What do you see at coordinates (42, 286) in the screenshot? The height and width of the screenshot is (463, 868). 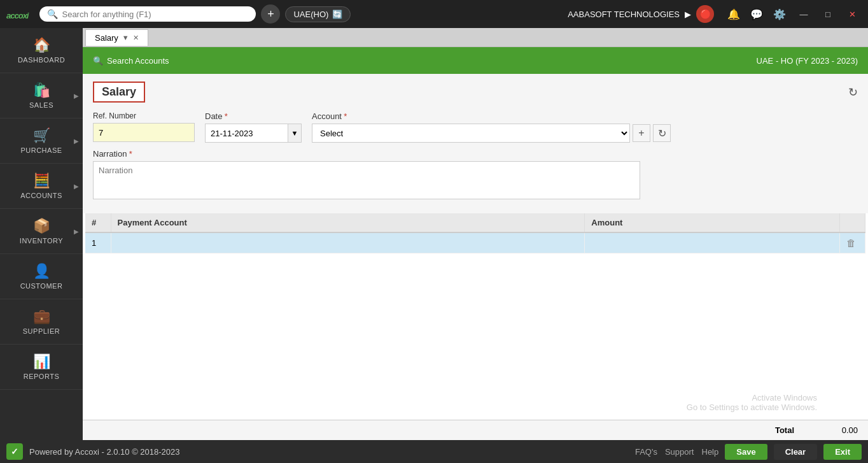 I see `sidebar-label-customer: CUSTOMER` at bounding box center [42, 286].